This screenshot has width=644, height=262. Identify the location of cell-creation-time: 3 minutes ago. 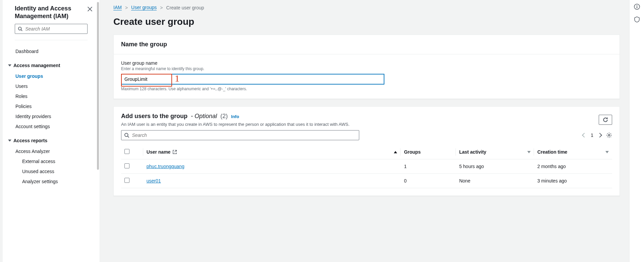
(573, 181).